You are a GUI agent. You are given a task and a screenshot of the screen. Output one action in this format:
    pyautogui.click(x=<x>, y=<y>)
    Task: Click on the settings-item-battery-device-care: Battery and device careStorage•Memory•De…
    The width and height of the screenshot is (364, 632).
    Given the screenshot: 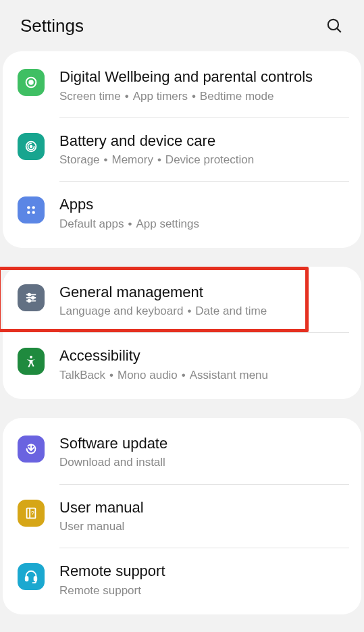 What is the action you would take?
    pyautogui.click(x=182, y=150)
    